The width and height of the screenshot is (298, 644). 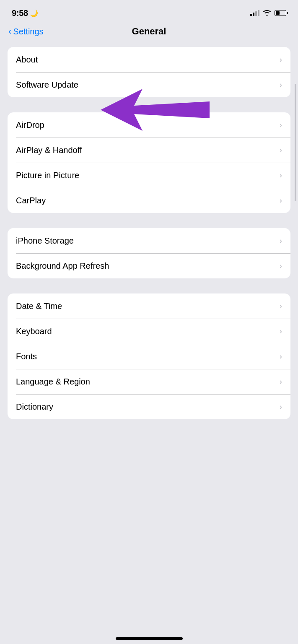 What do you see at coordinates (281, 266) in the screenshot?
I see `background-app-refresh-chevron-icon: ›` at bounding box center [281, 266].